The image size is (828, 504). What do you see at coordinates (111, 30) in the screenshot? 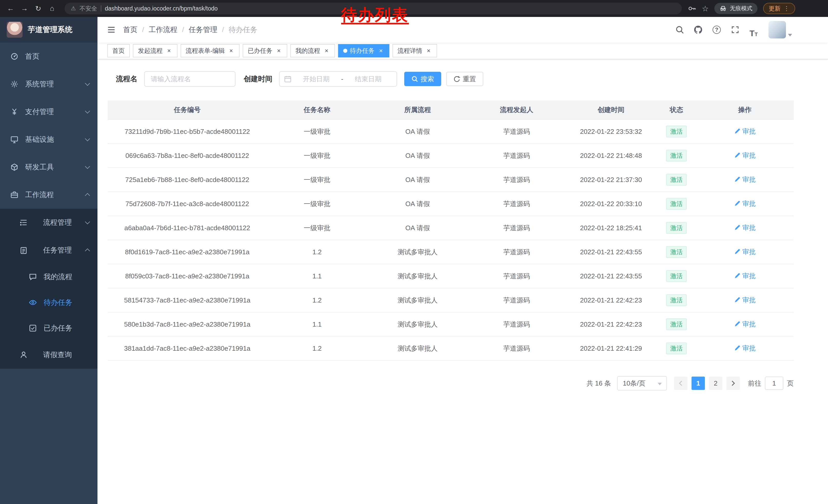
I see `sidebar-toggle-button` at bounding box center [111, 30].